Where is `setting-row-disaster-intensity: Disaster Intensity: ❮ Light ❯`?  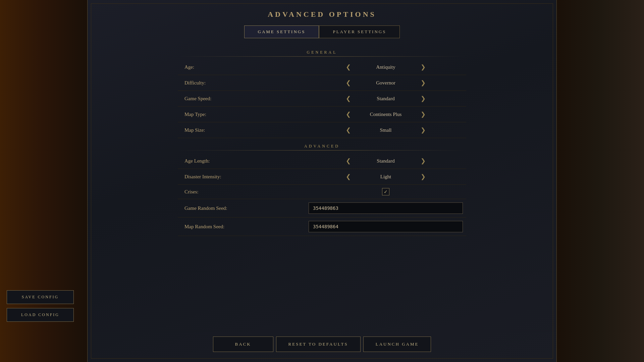 setting-row-disaster-intensity: Disaster Intensity: ❮ Light ❯ is located at coordinates (322, 177).